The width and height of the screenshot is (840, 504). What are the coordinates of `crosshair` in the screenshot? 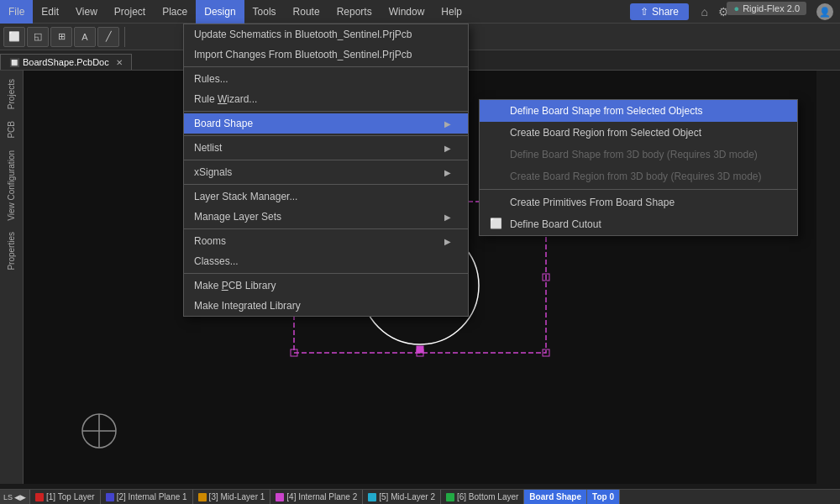 It's located at (99, 432).